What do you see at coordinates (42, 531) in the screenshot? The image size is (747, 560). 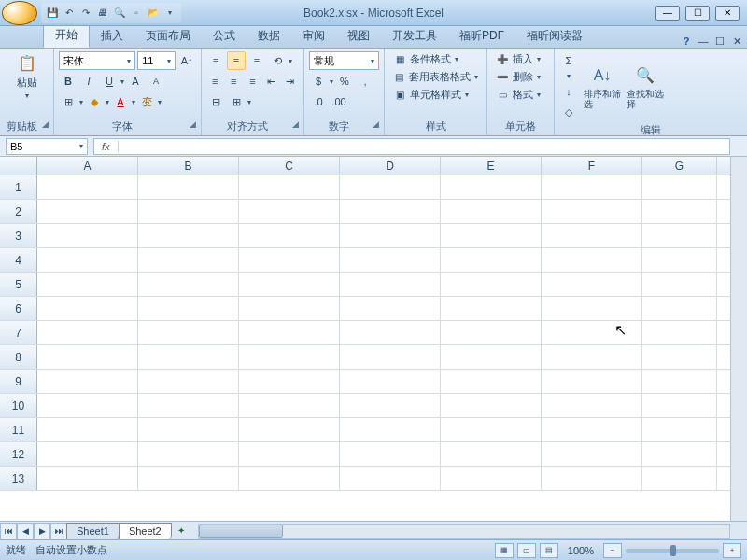 I see `next-sheet-button: ▶` at bounding box center [42, 531].